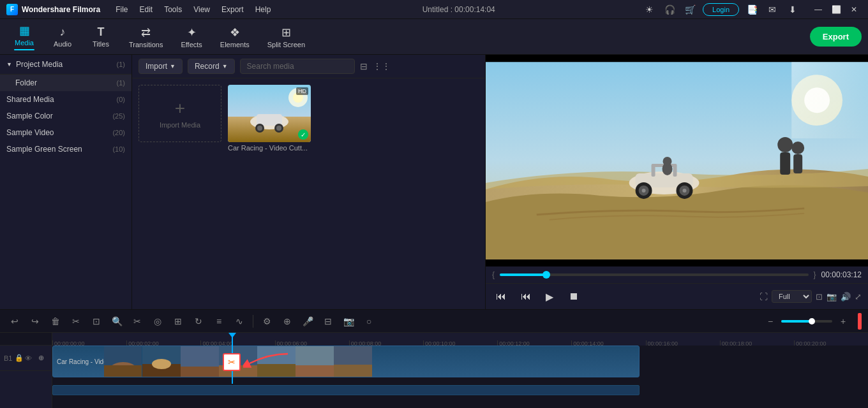 This screenshot has width=868, height=408. I want to click on cut-button: ✂, so click(76, 321).